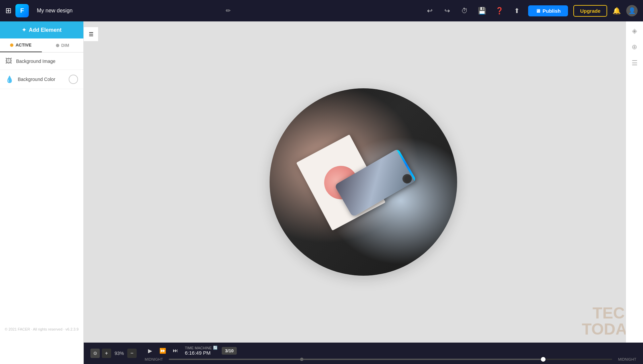 This screenshot has height=364, width=643. Describe the element at coordinates (626, 359) in the screenshot. I see `midnight-end-label: MIDNIGHT` at that location.